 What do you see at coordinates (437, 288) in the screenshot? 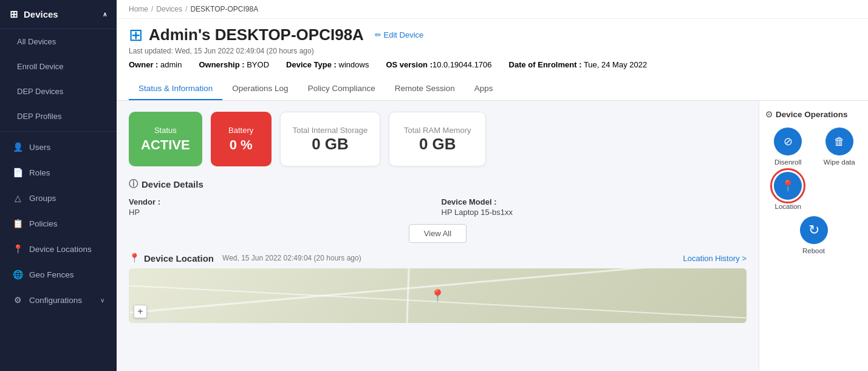
I see `device-location-section: 📍 Device Location Wed, 15 Jun 2022 02:49…` at bounding box center [437, 288].